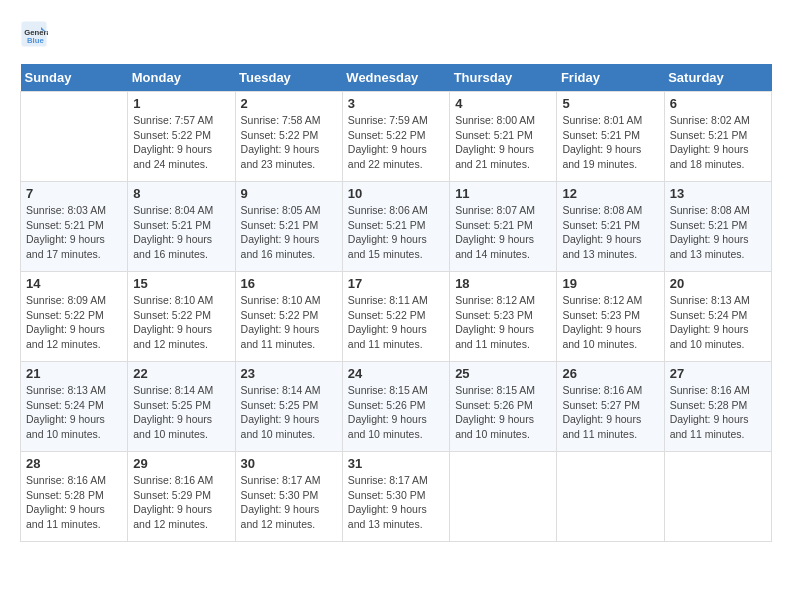 The image size is (792, 612). I want to click on day-number: 18, so click(503, 284).